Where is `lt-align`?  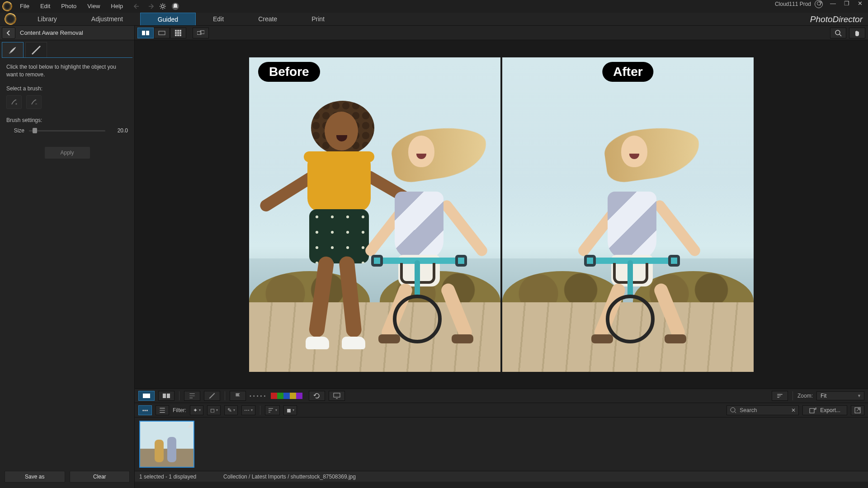
lt-align is located at coordinates (192, 396).